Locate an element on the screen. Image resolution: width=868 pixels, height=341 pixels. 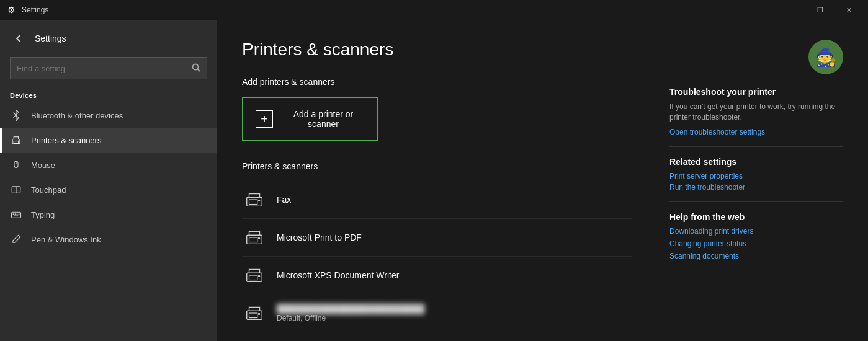
titlebar: ⚙ Settings — ❐ ✕ is located at coordinates (434, 10).